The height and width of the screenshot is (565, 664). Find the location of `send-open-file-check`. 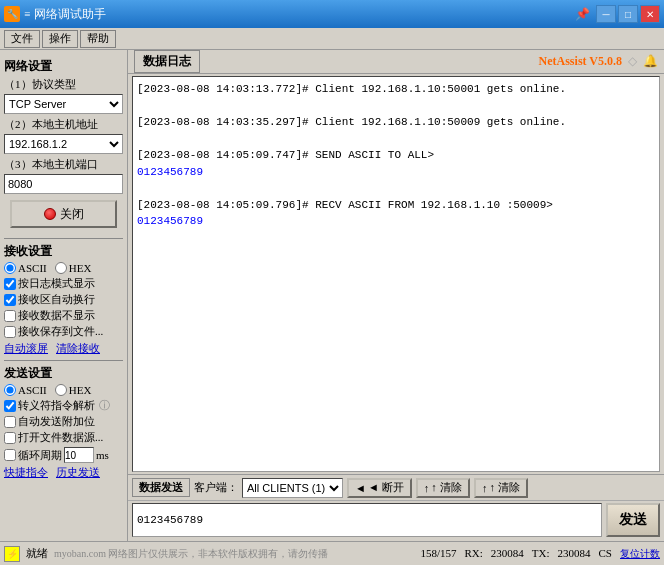

send-open-file-check is located at coordinates (10, 438).